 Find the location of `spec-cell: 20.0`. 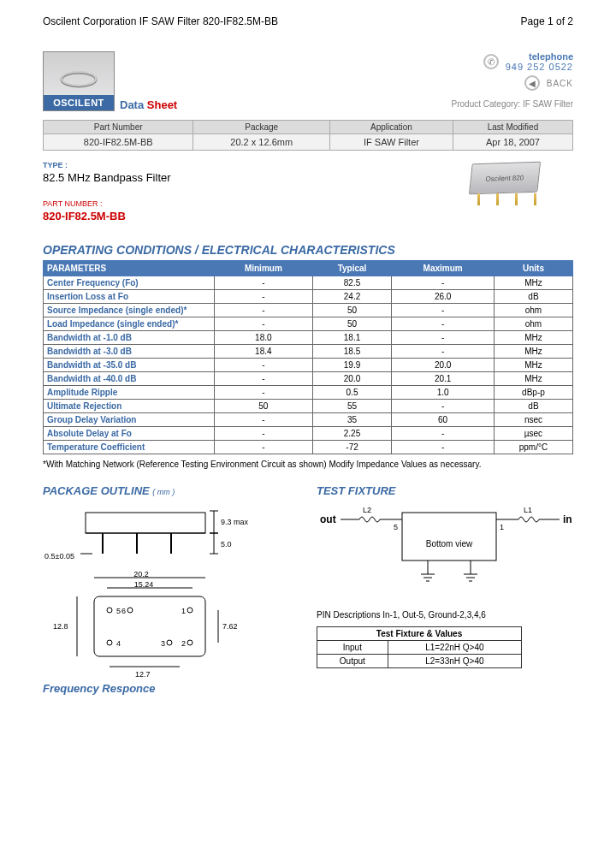

spec-cell: 20.0 is located at coordinates (443, 365).